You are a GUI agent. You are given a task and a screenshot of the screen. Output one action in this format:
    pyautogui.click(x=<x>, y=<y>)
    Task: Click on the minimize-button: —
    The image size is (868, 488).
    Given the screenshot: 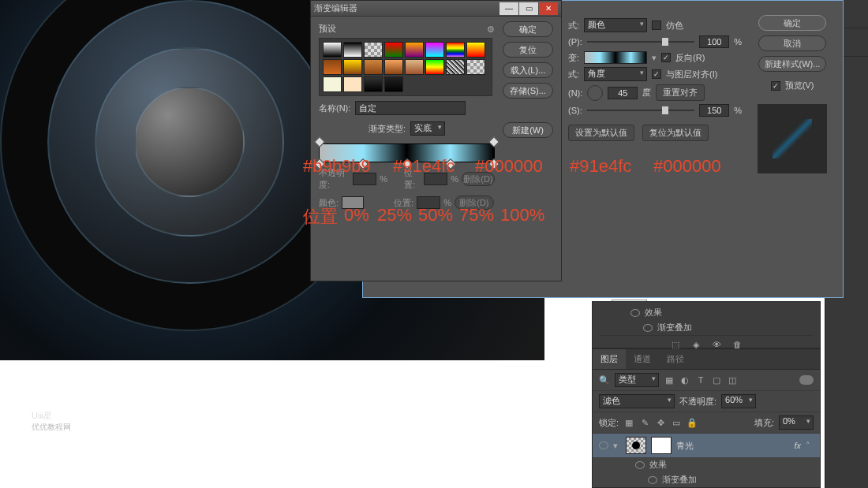 What is the action you would take?
    pyautogui.click(x=509, y=9)
    